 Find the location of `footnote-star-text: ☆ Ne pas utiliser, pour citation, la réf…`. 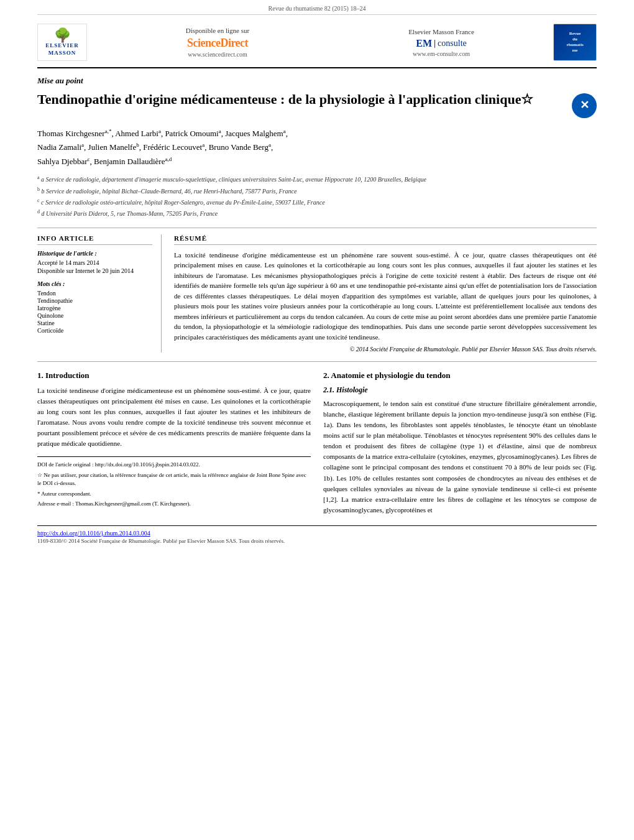

footnote-star-text: ☆ Ne pas utiliser, pour citation, la réf… is located at coordinates (172, 479).